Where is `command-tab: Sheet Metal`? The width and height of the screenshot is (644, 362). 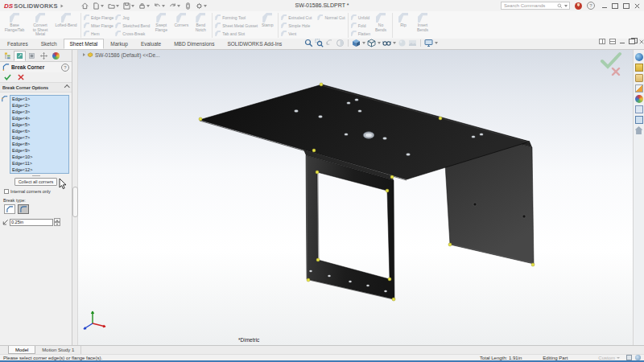
command-tab: Sheet Metal is located at coordinates (84, 43).